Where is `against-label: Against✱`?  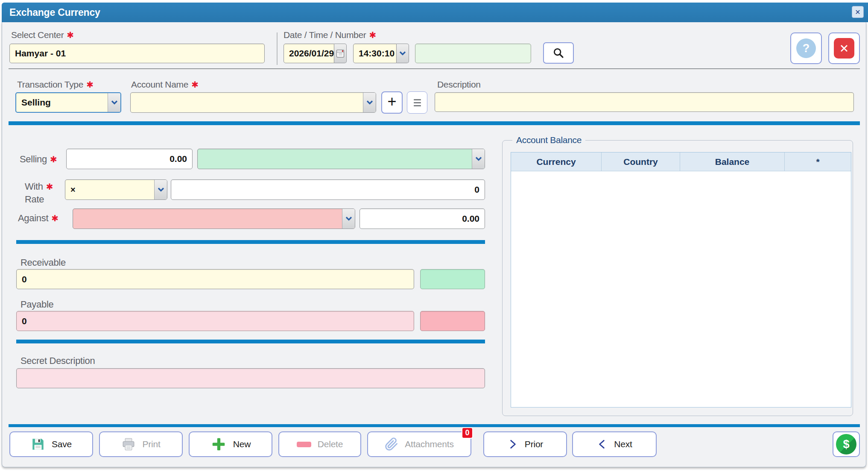
against-label: Against✱ is located at coordinates (38, 218).